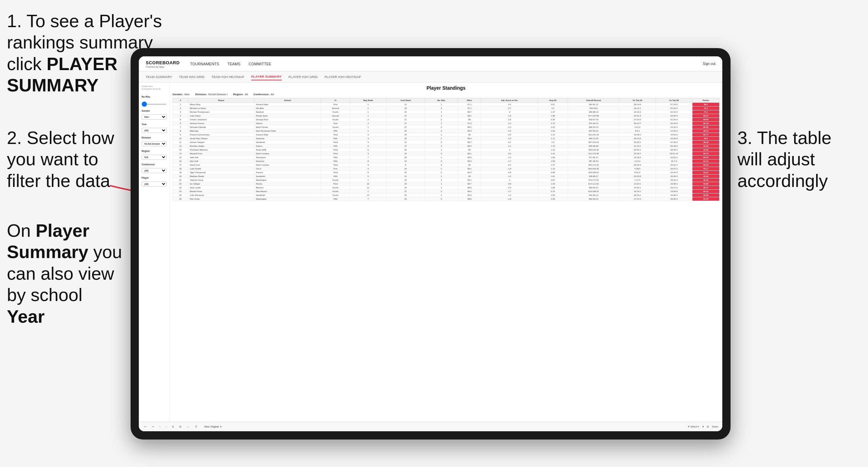 The height and width of the screenshot is (467, 868). I want to click on table-row: 24 Bastien Amat New Mexico Fourth 1 27 2…, so click(446, 192).